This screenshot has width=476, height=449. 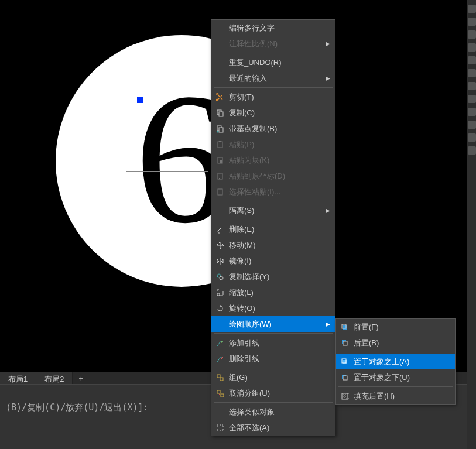 I want to click on scissors-icon, so click(x=220, y=97).